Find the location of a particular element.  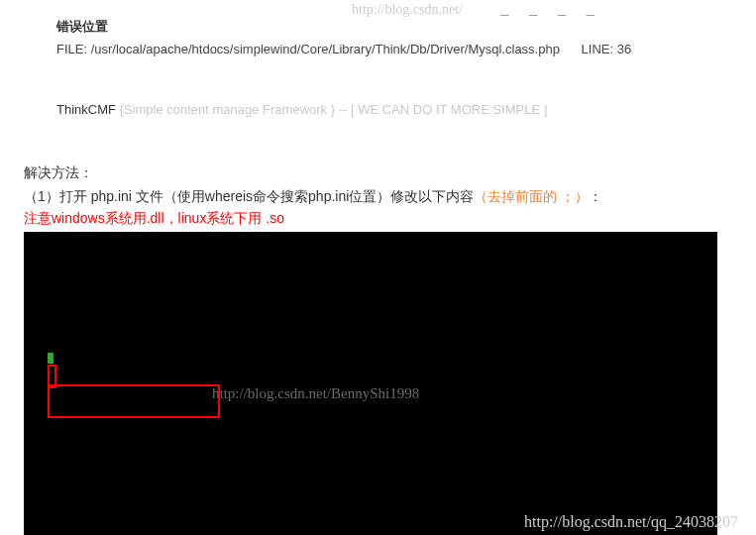

error-file-row: FILE: /usr/local/apache/htdocs/simplewin… is located at coordinates (394, 50).